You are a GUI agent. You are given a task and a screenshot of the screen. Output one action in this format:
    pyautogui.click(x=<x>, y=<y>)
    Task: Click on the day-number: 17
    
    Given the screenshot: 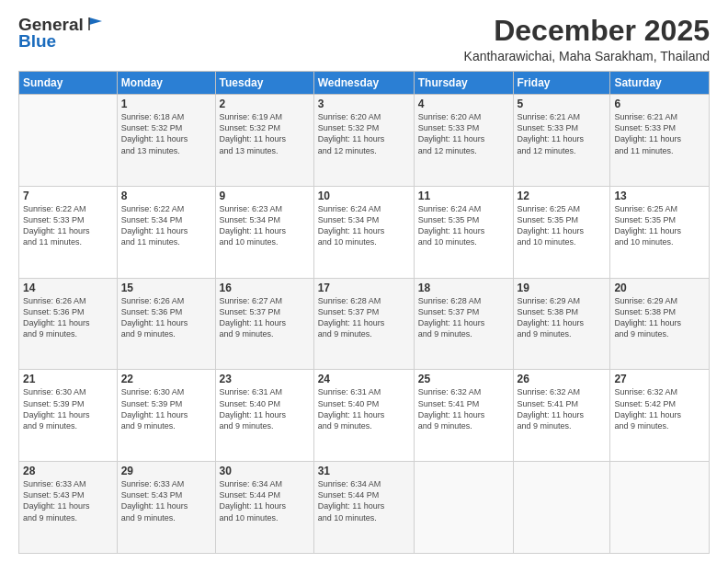 What is the action you would take?
    pyautogui.click(x=364, y=288)
    